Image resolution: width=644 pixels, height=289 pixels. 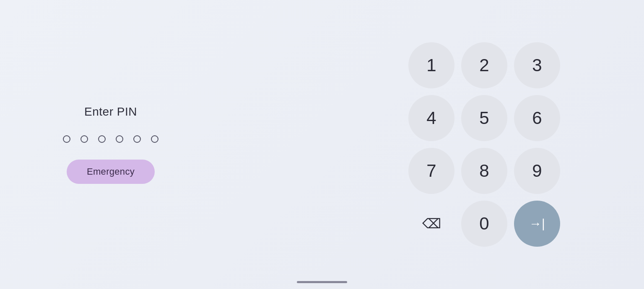 What do you see at coordinates (484, 171) in the screenshot?
I see `numpad-key-8: 8` at bounding box center [484, 171].